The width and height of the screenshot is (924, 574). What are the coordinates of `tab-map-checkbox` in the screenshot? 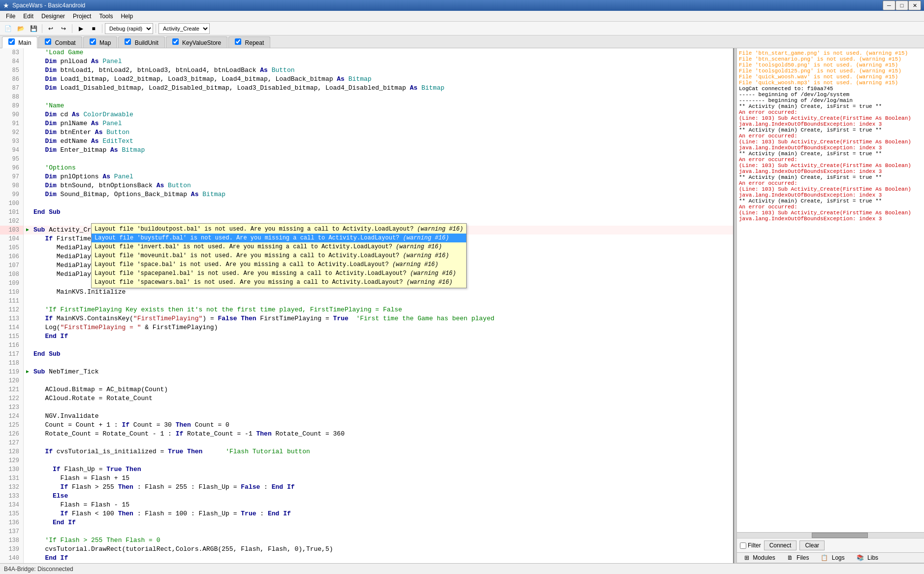 It's located at (93, 41).